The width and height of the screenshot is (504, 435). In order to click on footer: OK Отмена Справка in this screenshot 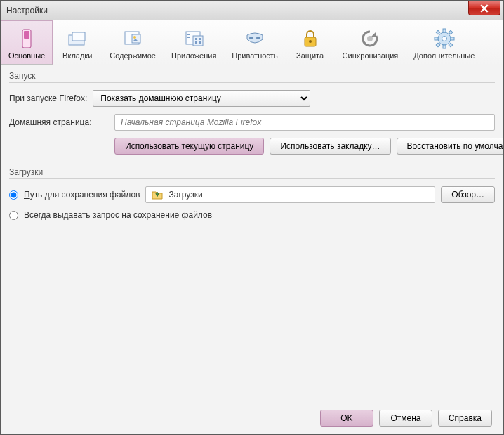, I will do `click(252, 417)`.